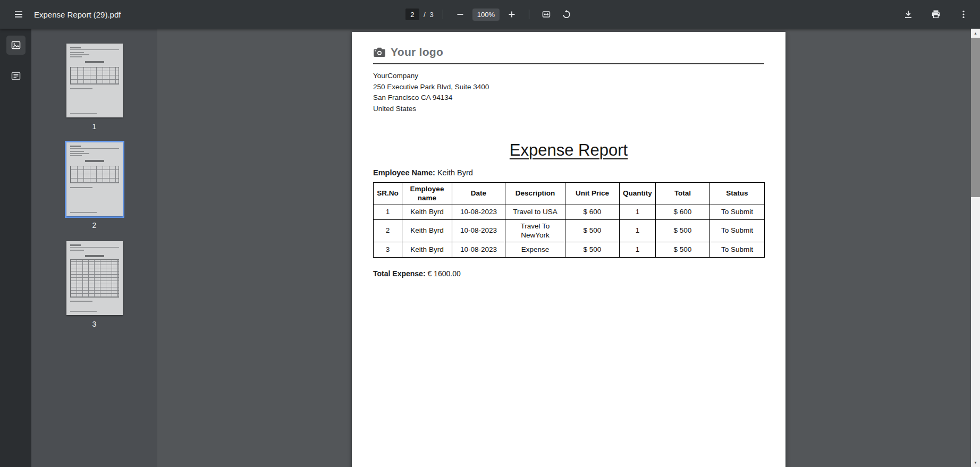  What do you see at coordinates (432, 15) in the screenshot?
I see `page-total: 3` at bounding box center [432, 15].